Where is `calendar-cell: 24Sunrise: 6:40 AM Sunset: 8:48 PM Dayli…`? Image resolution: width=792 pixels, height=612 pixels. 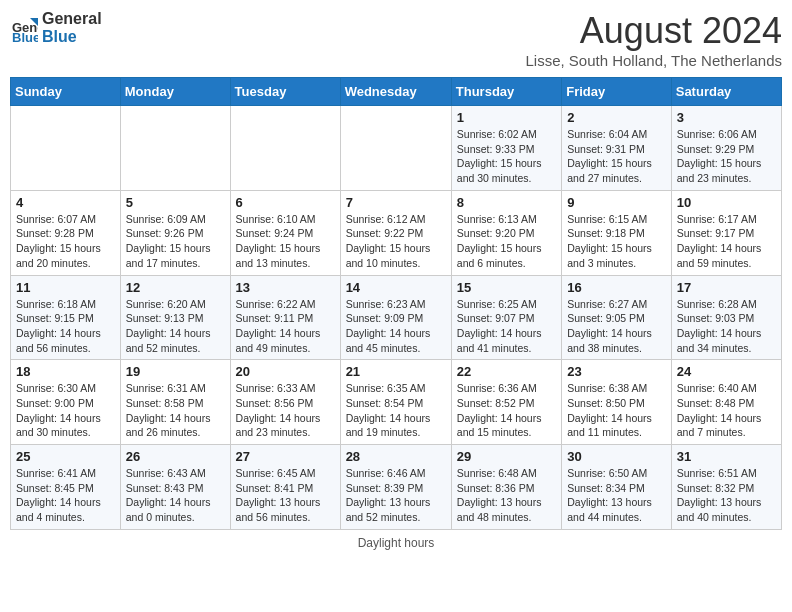
calendar-cell: 24Sunrise: 6:40 AM Sunset: 8:48 PM Dayli… is located at coordinates (726, 402).